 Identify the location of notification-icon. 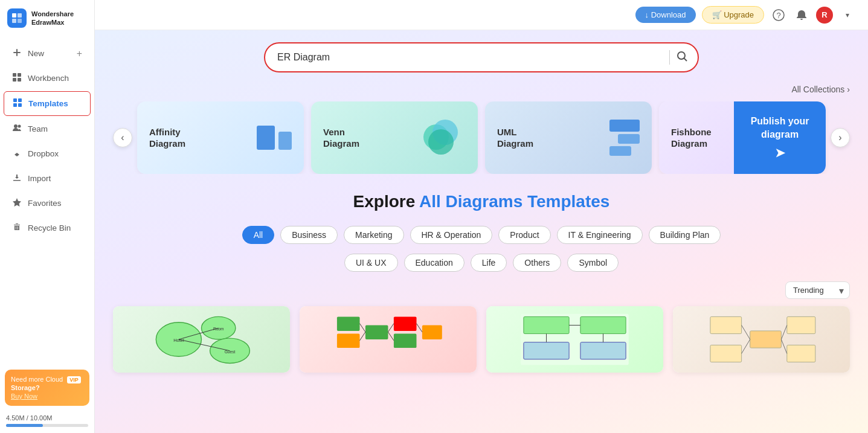
(802, 15).